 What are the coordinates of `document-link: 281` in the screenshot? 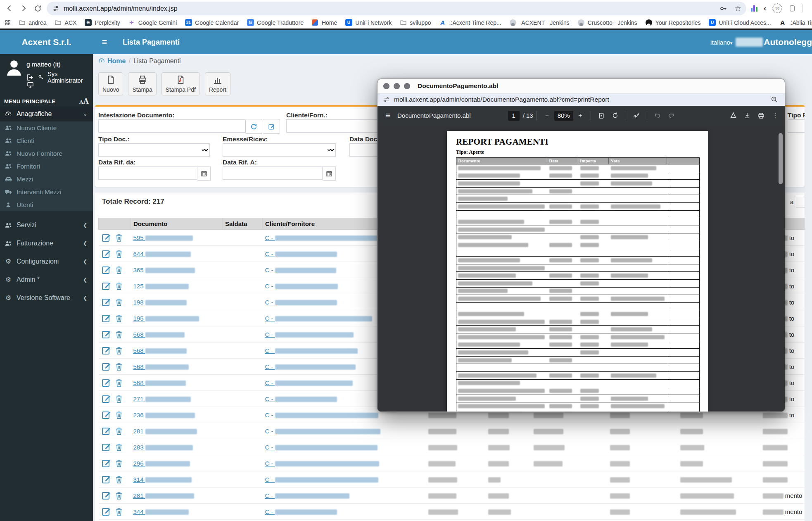 It's located at (140, 496).